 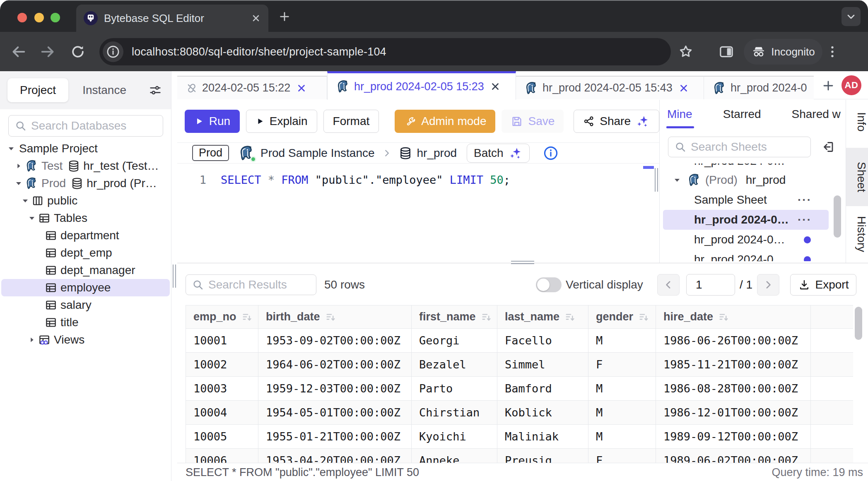 What do you see at coordinates (85, 305) in the screenshot?
I see `tree-item-table-salary: salary` at bounding box center [85, 305].